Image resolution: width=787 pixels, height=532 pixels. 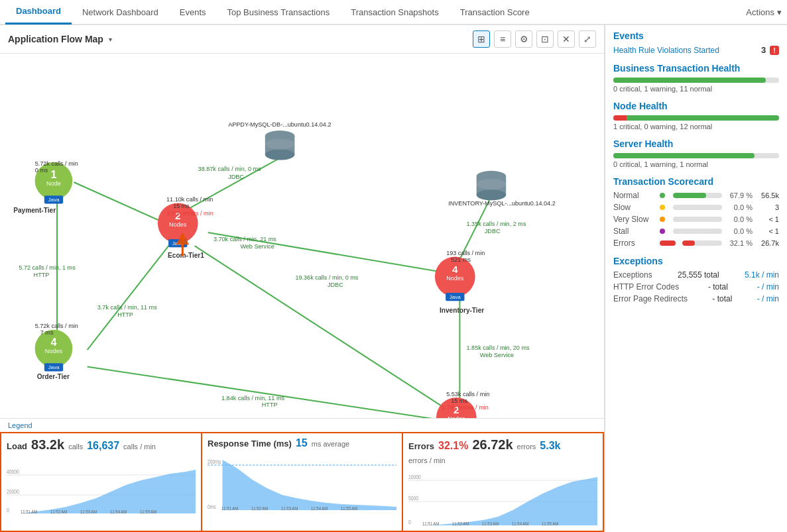 I want to click on svg-text: 1.35k calls / min, 2 ms, so click(x=496, y=224).